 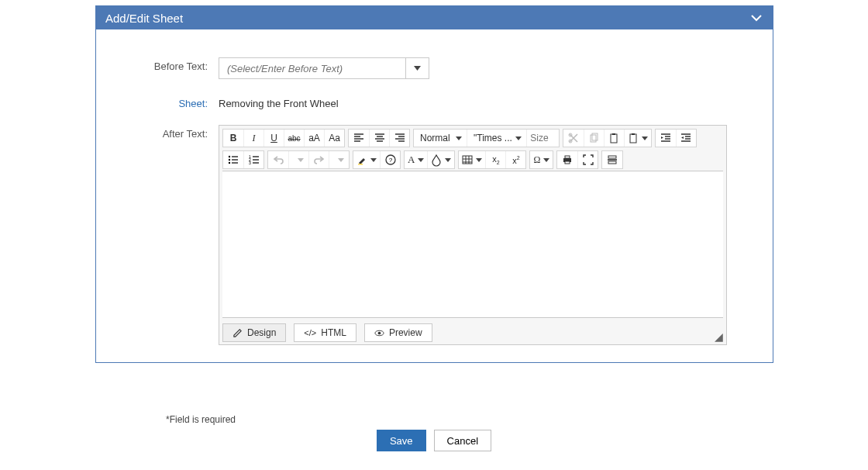 What do you see at coordinates (334, 138) in the screenshot?
I see `uppercase-lowercase-button: Aa` at bounding box center [334, 138].